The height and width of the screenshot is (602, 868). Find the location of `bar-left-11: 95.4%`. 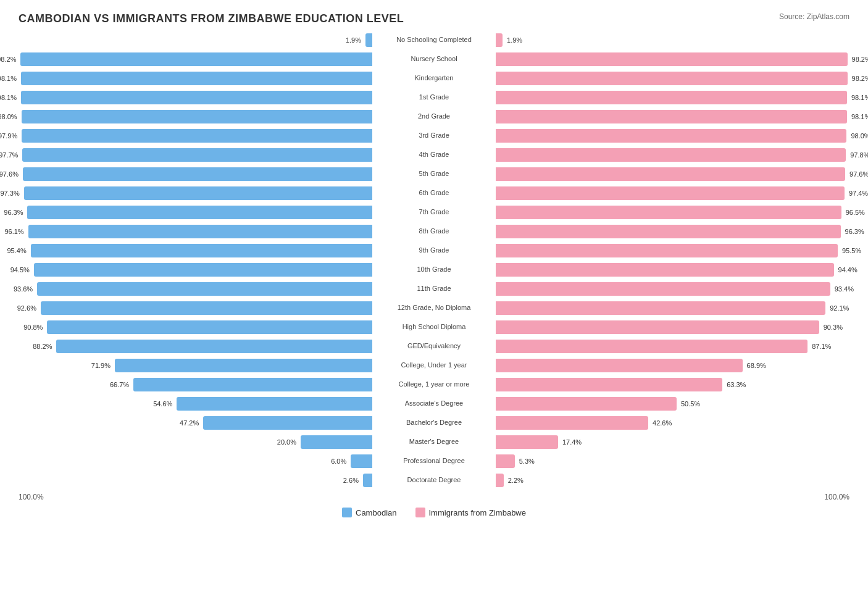

bar-left-11: 95.4% is located at coordinates (201, 251).